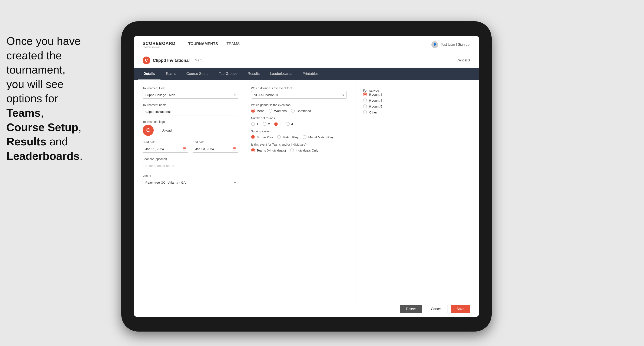  Describe the element at coordinates (281, 74) in the screenshot. I see `tab-leaderboards: Leaderboards` at that location.